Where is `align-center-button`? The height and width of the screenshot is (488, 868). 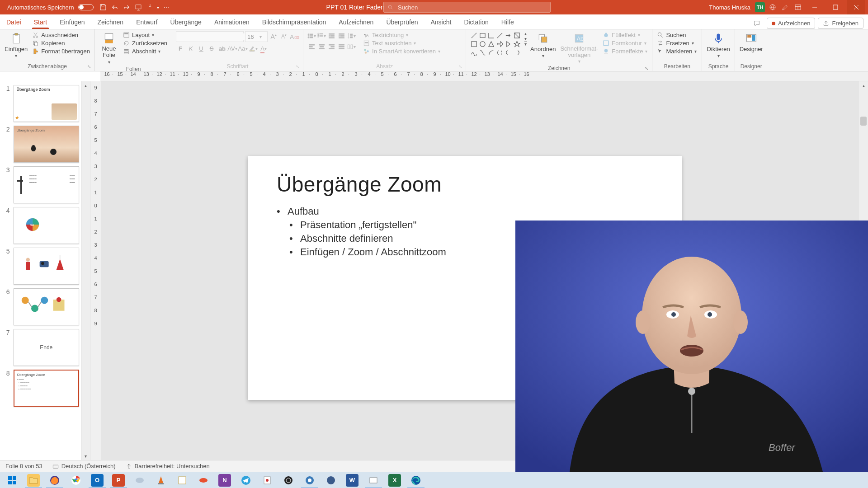
align-center-button is located at coordinates (321, 47).